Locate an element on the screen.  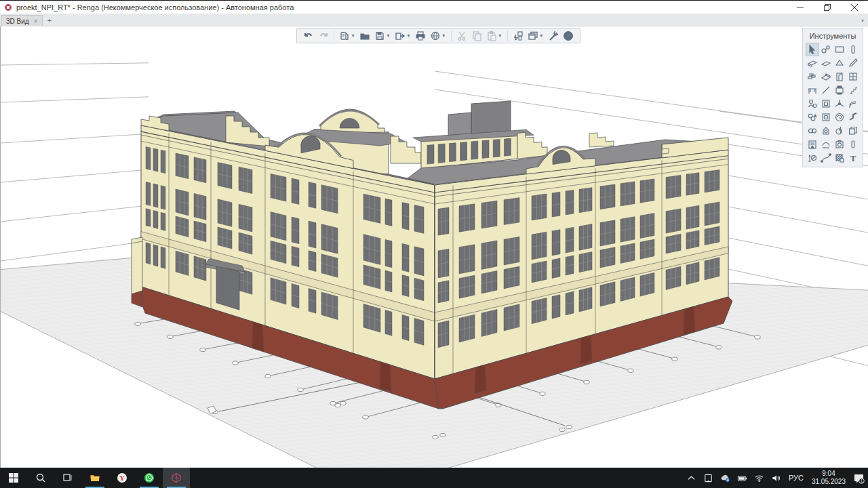
tool-electric is located at coordinates (840, 131).